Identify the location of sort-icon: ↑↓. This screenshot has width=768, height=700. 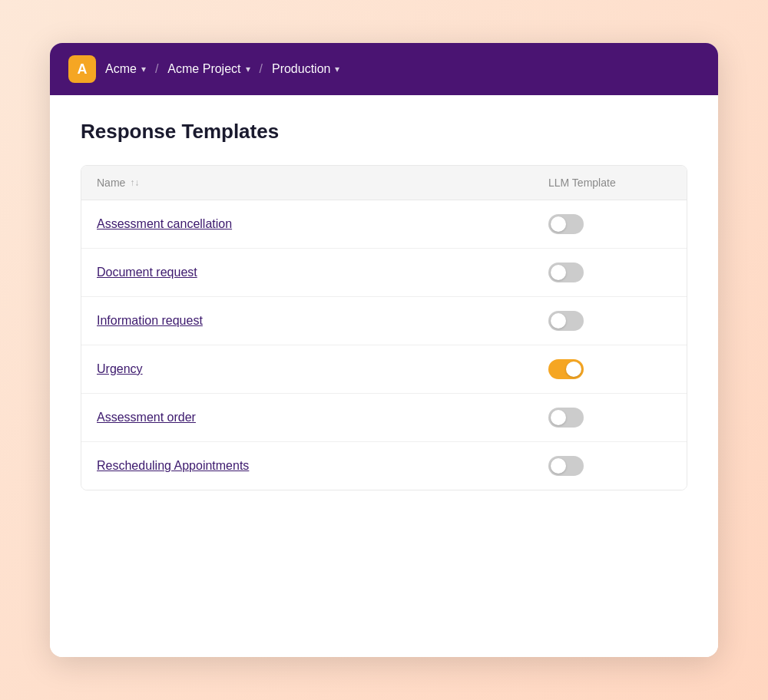
(134, 183).